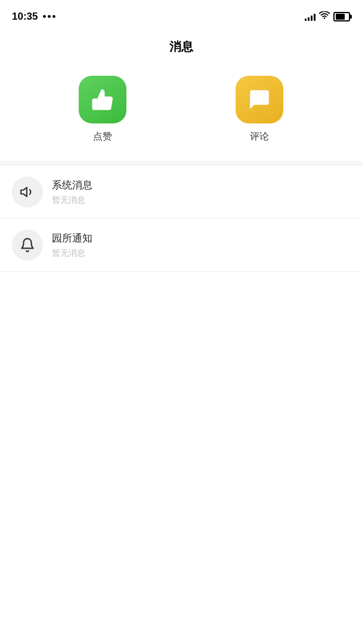  What do you see at coordinates (342, 17) in the screenshot?
I see `battery-container: 77` at bounding box center [342, 17].